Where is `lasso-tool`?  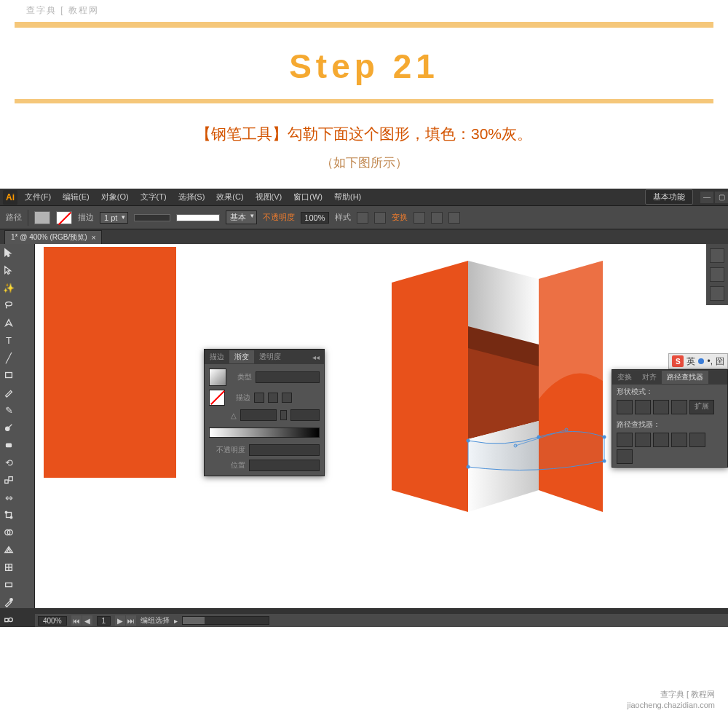
lasso-tool is located at coordinates (9, 305).